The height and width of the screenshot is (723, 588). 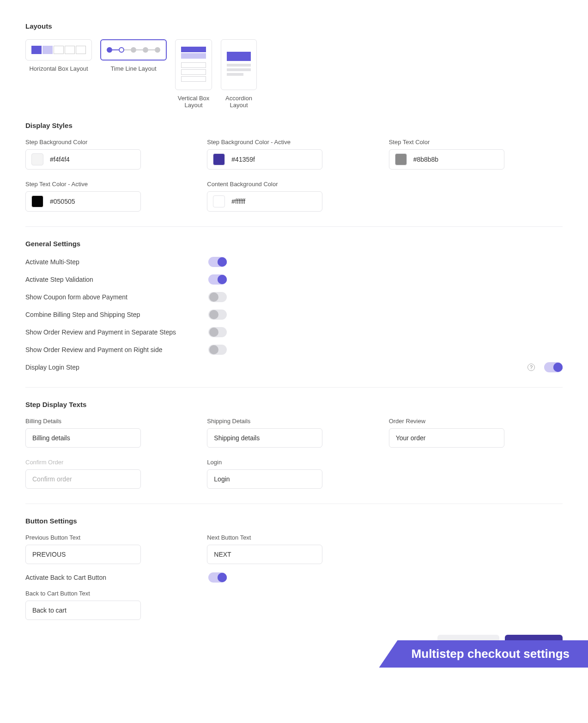 What do you see at coordinates (98, 474) in the screenshot?
I see `field-confirm-order: Confirm Order` at bounding box center [98, 474].